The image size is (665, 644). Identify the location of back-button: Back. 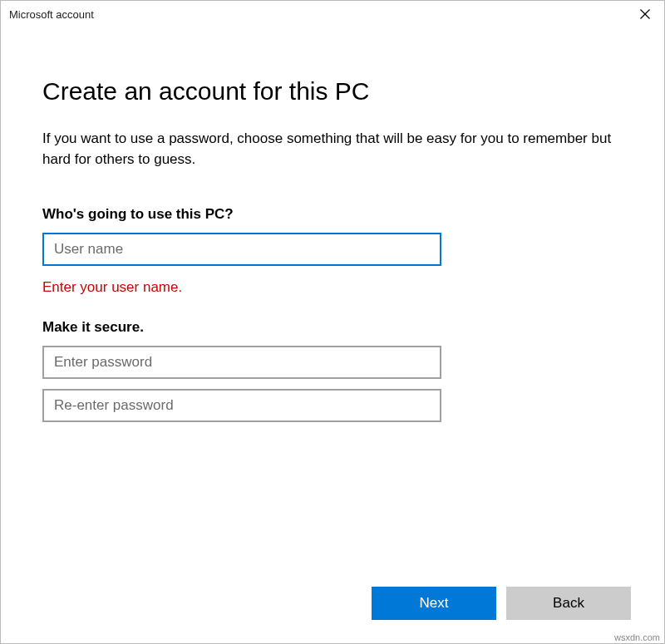
(569, 603).